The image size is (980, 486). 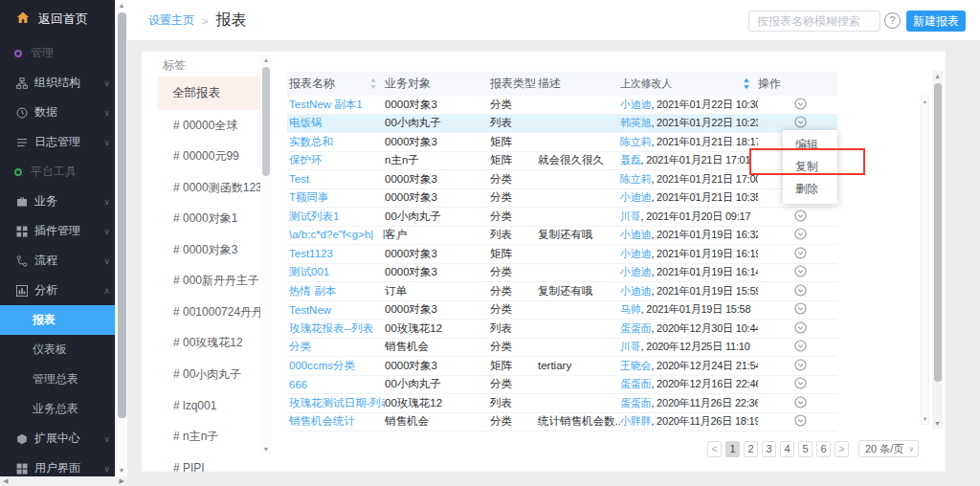 I want to click on tags-scrollbar: ▲ ▼, so click(x=266, y=254).